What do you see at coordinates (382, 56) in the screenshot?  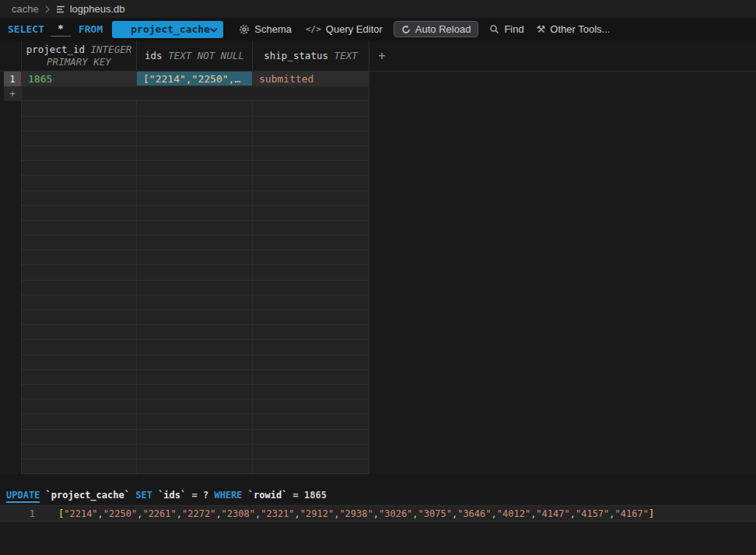 I see `add-column-button: +` at bounding box center [382, 56].